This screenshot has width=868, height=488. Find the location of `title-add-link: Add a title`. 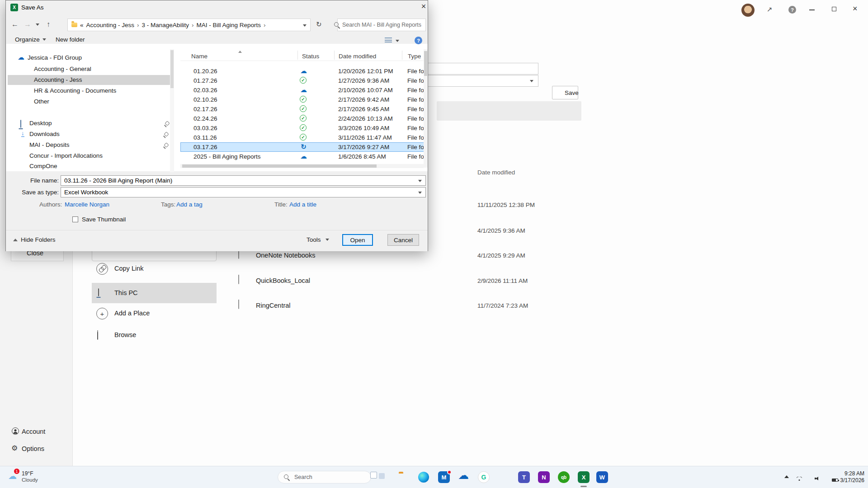

title-add-link: Add a title is located at coordinates (303, 204).